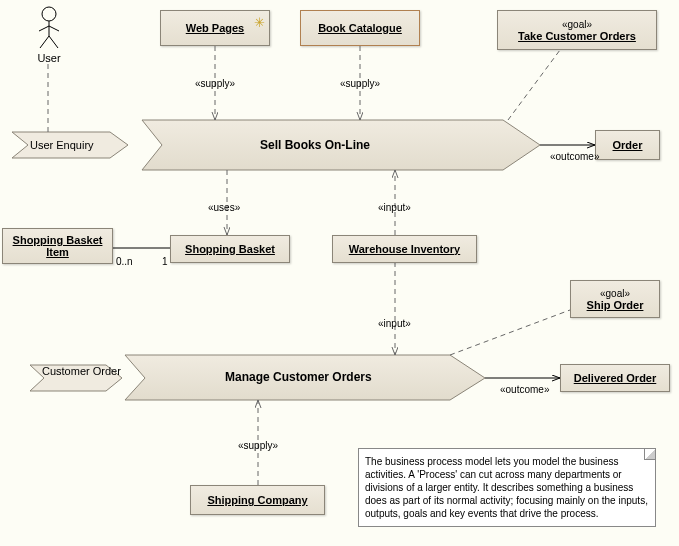 The image size is (679, 546). I want to click on label-uses: «uses», so click(224, 208).